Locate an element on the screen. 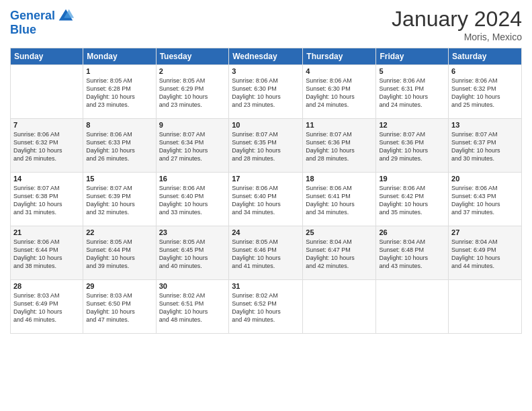  table-row: 10 Sunrise: 8:07 AMSunset: 6:35 PMDaylig… is located at coordinates (266, 146).